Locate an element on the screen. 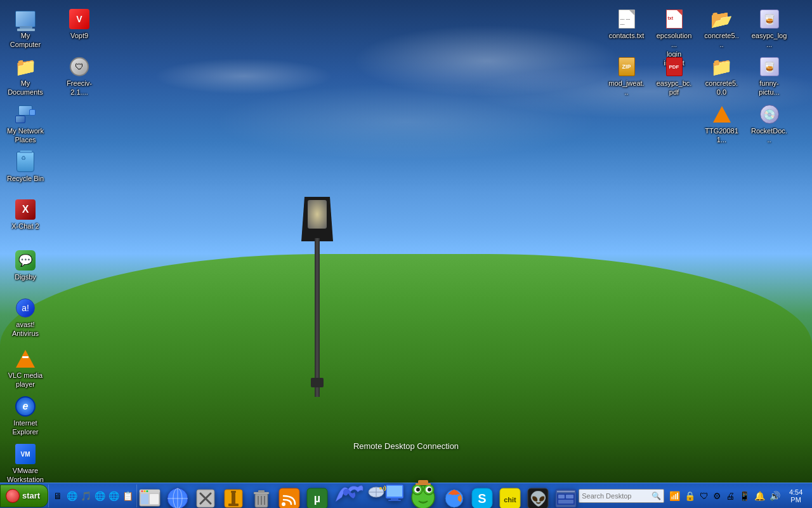 The width and height of the screenshot is (812, 508). vlc-label: VLC media player is located at coordinates (25, 380).